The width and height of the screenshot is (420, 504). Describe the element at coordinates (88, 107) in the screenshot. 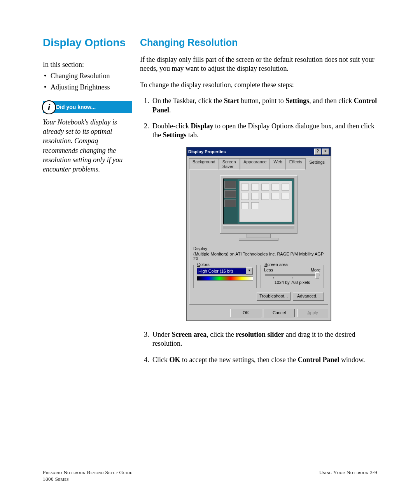

I see `did-you-know-header: i Did you know...` at that location.